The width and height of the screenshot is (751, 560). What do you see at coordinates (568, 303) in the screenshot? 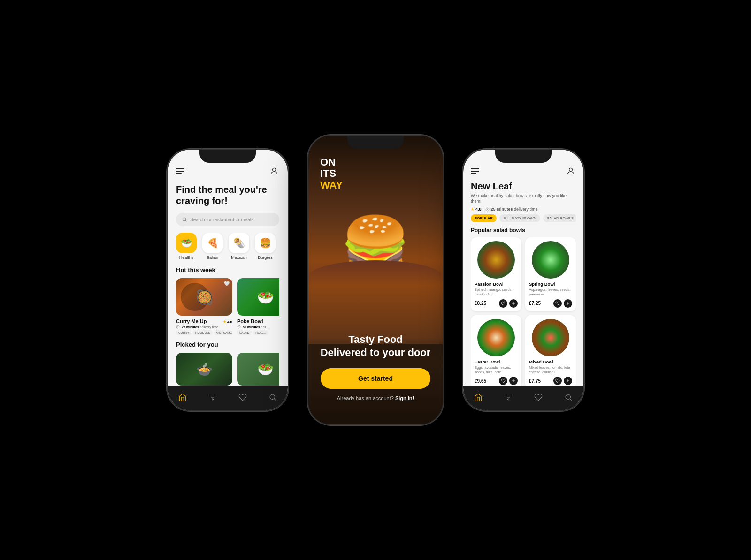
I see `spring-bowl-add-btn` at bounding box center [568, 303].